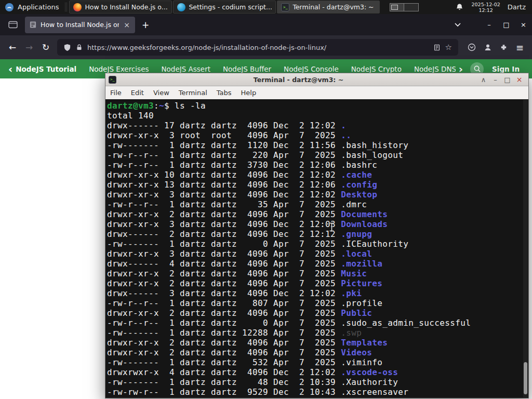  Describe the element at coordinates (193, 92) in the screenshot. I see `terminal-menu-terminal: Terminal` at that location.